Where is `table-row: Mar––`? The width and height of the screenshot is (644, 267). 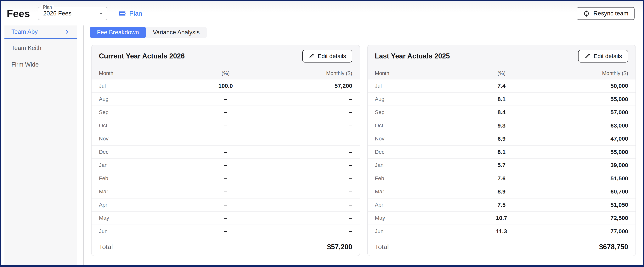
table-row: Mar–– is located at coordinates (226, 192).